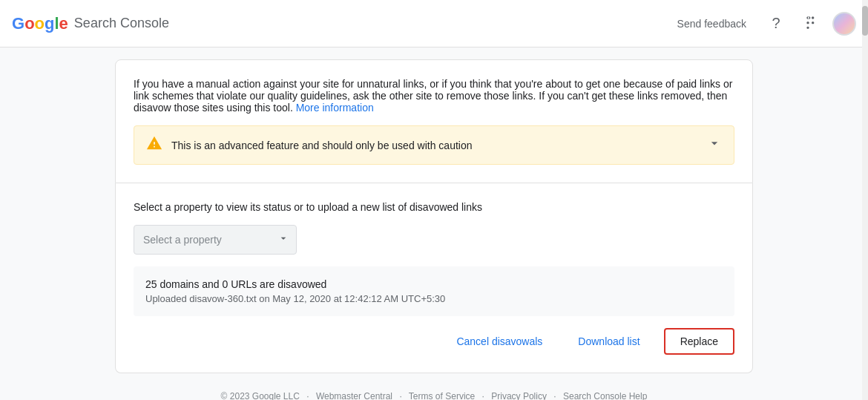 The image size is (868, 400). Describe the element at coordinates (122, 24) in the screenshot. I see `product-name: Search Console` at that location.